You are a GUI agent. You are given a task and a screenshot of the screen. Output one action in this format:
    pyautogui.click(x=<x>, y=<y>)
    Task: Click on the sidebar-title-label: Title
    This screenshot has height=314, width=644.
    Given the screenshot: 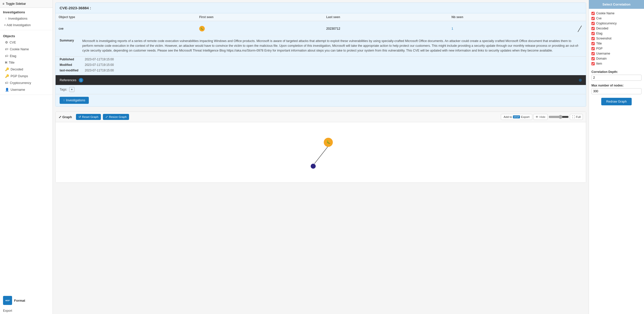 What is the action you would take?
    pyautogui.click(x=12, y=63)
    